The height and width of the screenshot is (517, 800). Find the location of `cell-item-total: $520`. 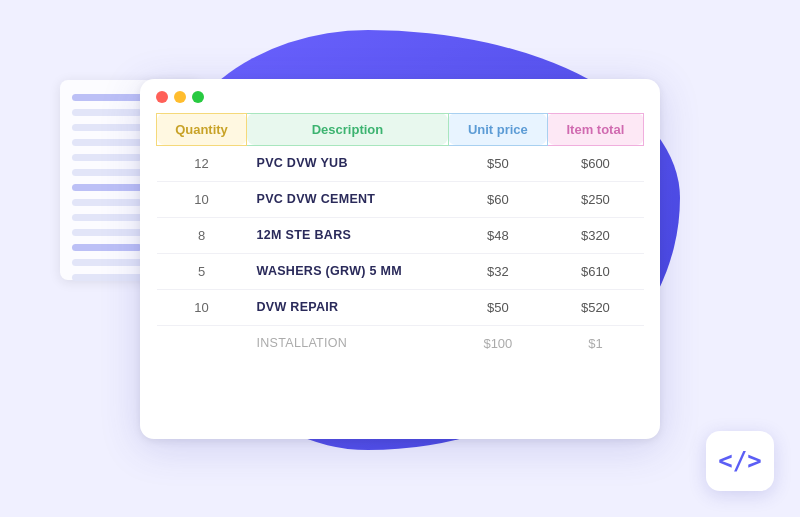

cell-item-total: $520 is located at coordinates (595, 307).